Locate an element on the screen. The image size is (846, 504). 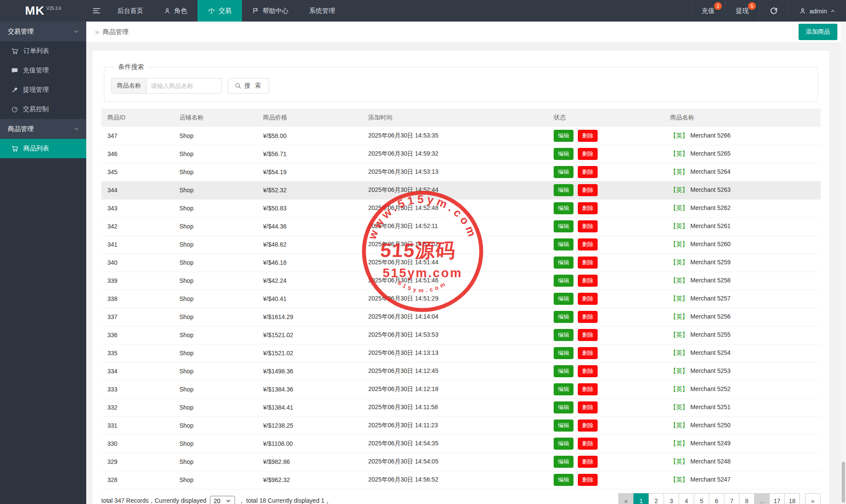
cell-price: ¥/$40.41 is located at coordinates (310, 299).